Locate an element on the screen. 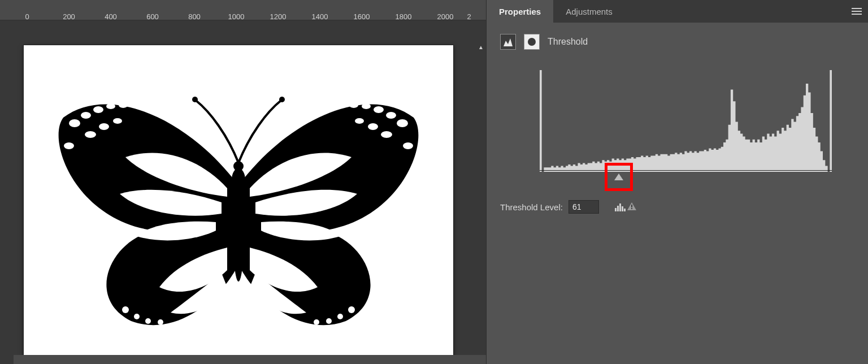  ruler-tick: 400 is located at coordinates (111, 17).